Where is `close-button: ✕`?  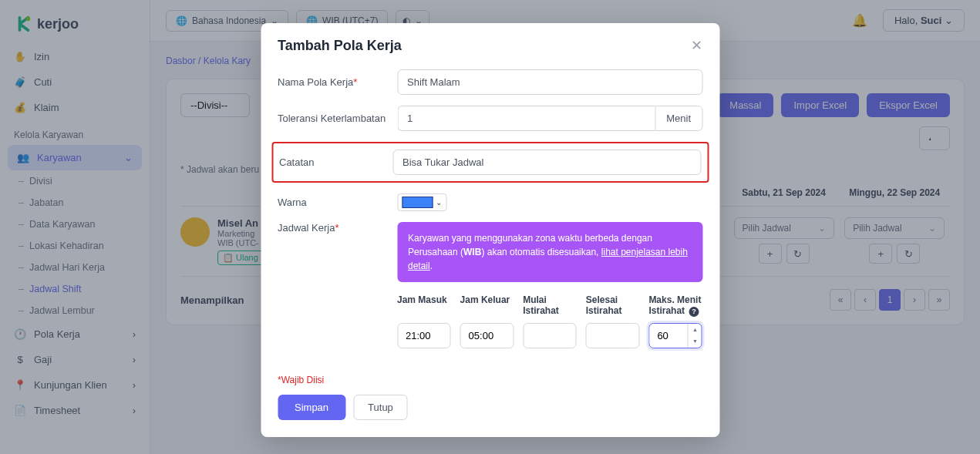 close-button: ✕ is located at coordinates (697, 45).